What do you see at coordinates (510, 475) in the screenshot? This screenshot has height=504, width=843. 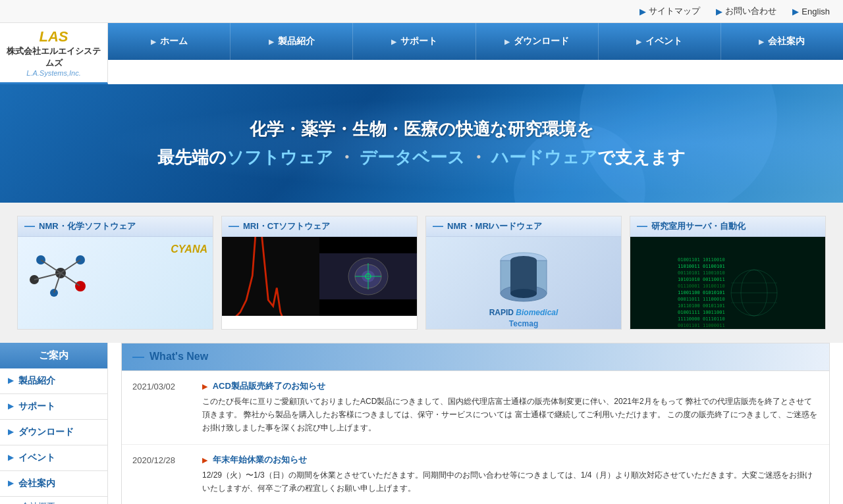 I see `news-content-2: ▶ 年末年始休業のお知らせ 12/29（火）〜1/3（日）の期間を休業とさせてい…` at bounding box center [510, 475].